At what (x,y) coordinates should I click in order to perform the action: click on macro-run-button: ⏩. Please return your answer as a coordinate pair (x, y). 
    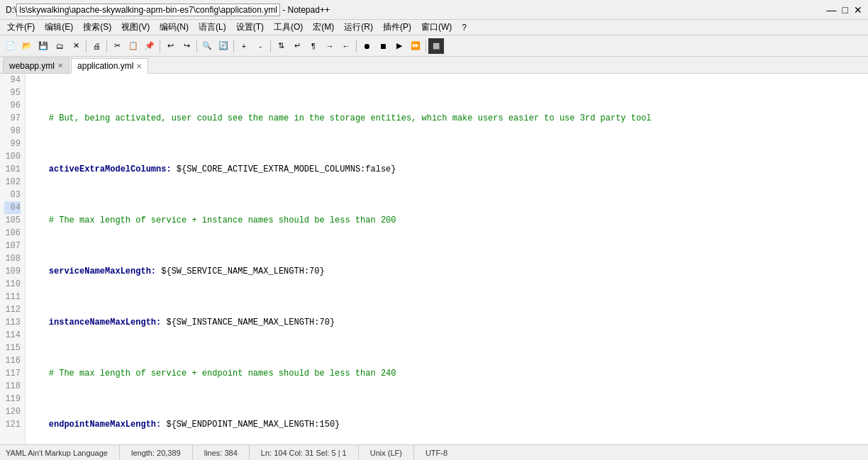
    Looking at the image, I should click on (416, 46).